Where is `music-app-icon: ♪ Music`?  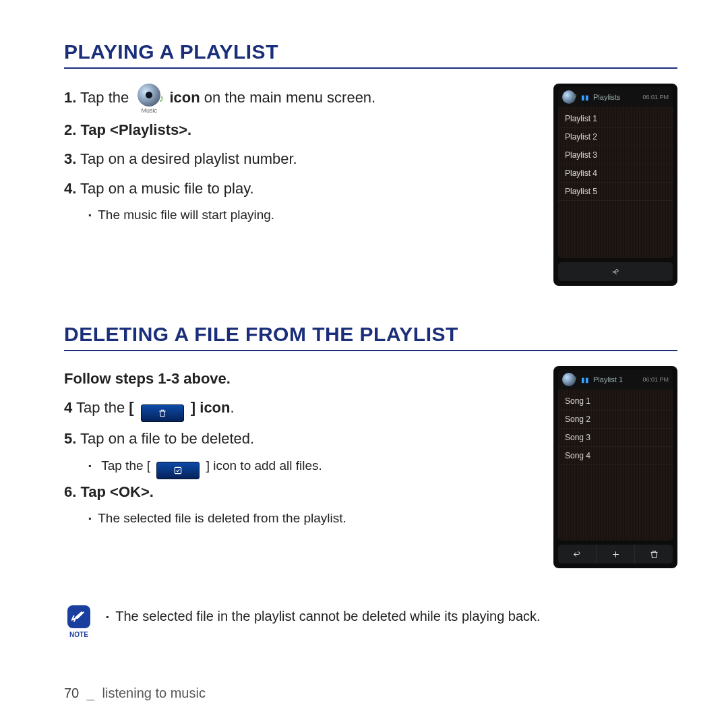 music-app-icon: ♪ Music is located at coordinates (149, 98).